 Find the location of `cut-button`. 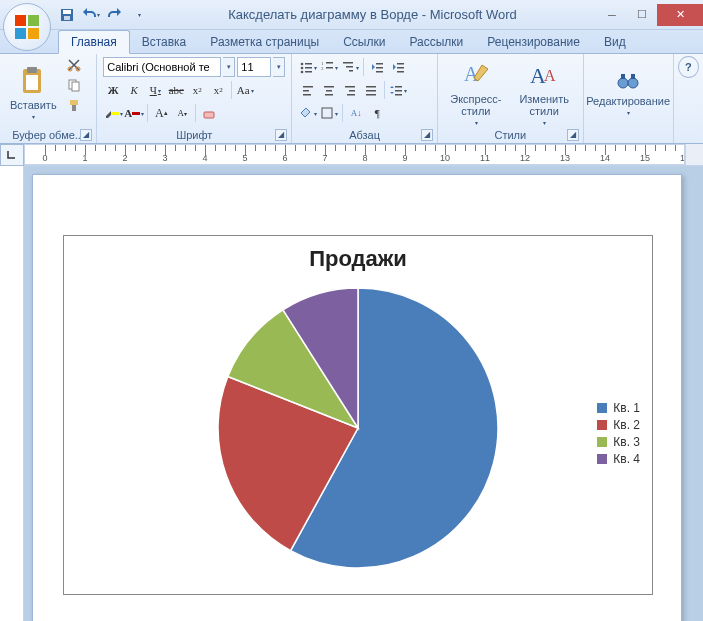

cut-button is located at coordinates (74, 65).